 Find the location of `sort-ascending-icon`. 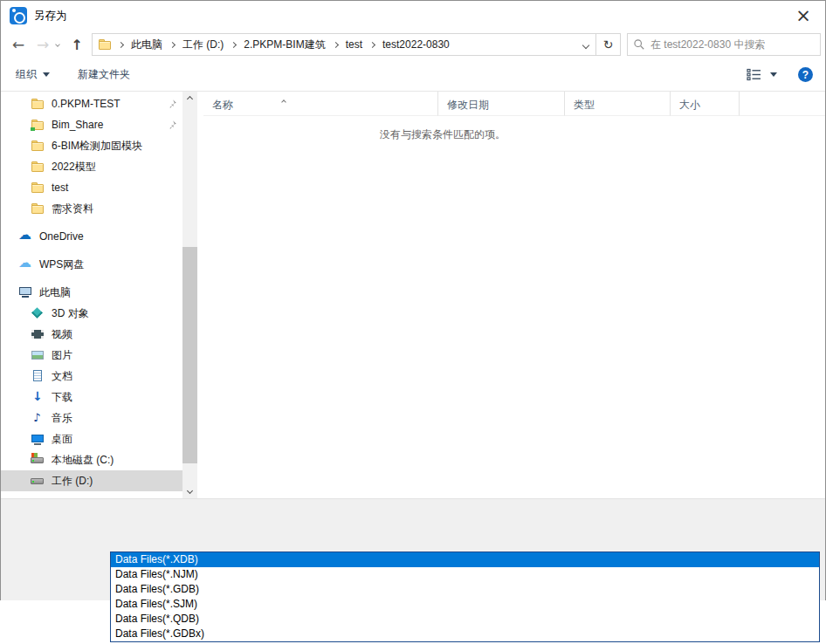

sort-ascending-icon is located at coordinates (284, 100).